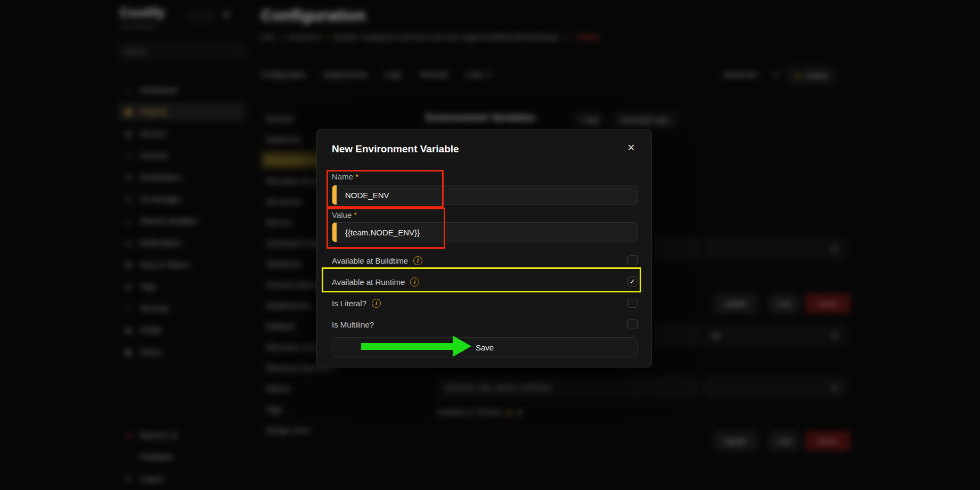  What do you see at coordinates (344, 215) in the screenshot?
I see `value-field-label: Value*` at bounding box center [344, 215].